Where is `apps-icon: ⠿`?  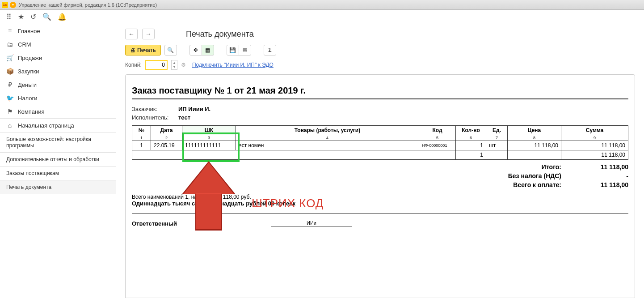
apps-icon: ⠿ is located at coordinates (9, 17).